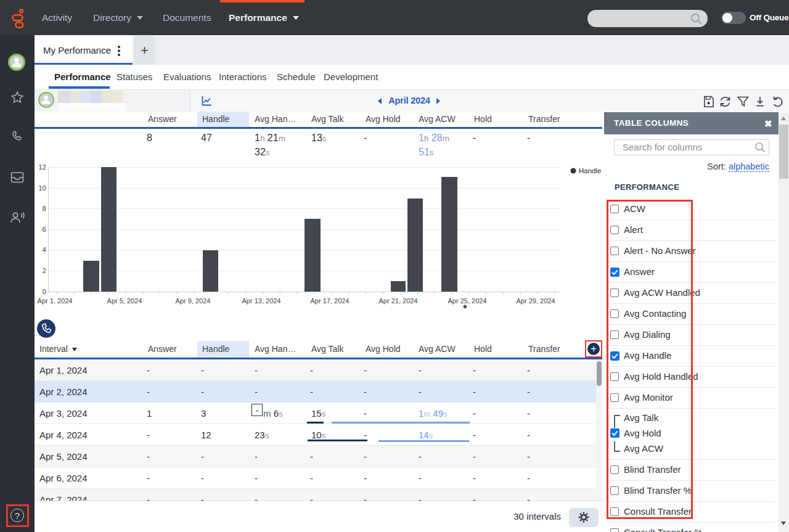 This screenshot has height=532, width=789. Describe the element at coordinates (330, 301) in the screenshot. I see `svg-text: Apr 17, 2024` at that location.